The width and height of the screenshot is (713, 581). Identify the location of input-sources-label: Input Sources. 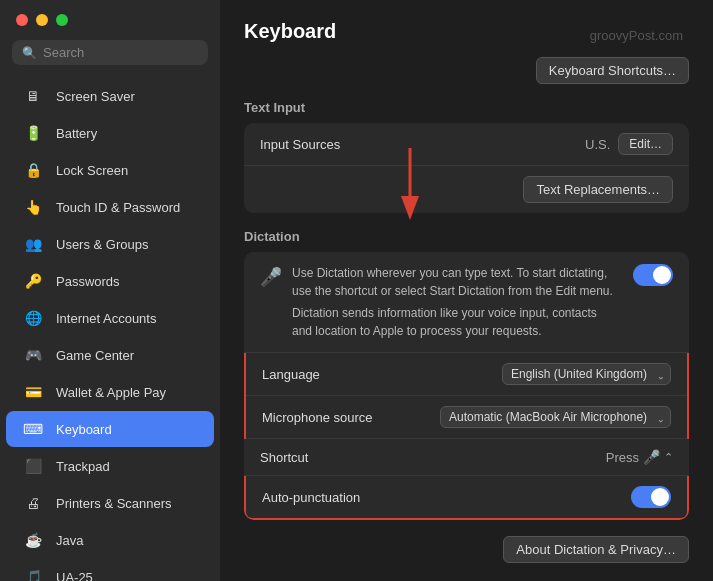
(300, 144).